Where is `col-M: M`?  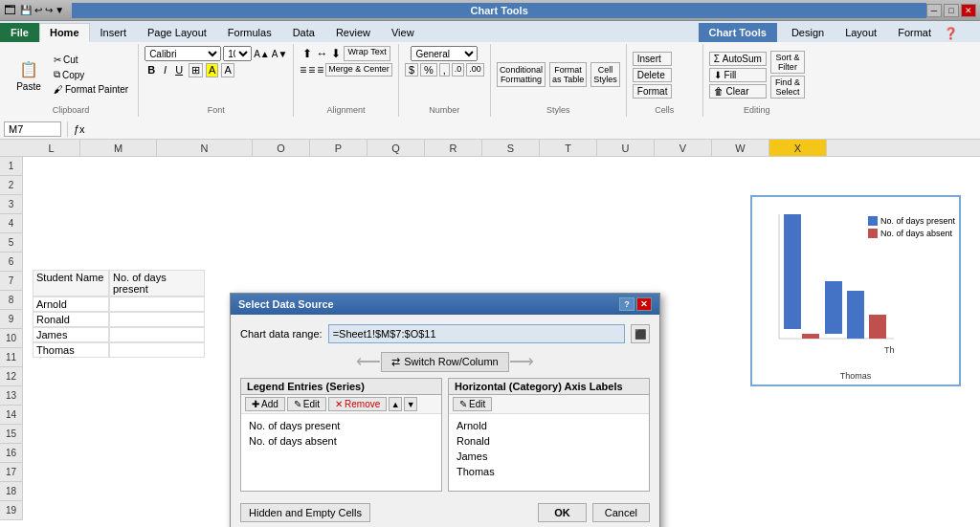
col-M: M is located at coordinates (119, 147).